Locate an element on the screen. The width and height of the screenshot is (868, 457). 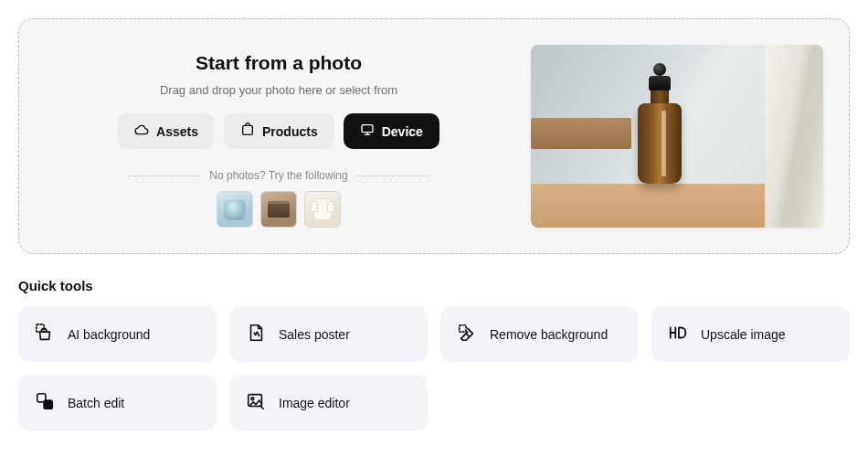
sample-row is located at coordinates (279, 209).